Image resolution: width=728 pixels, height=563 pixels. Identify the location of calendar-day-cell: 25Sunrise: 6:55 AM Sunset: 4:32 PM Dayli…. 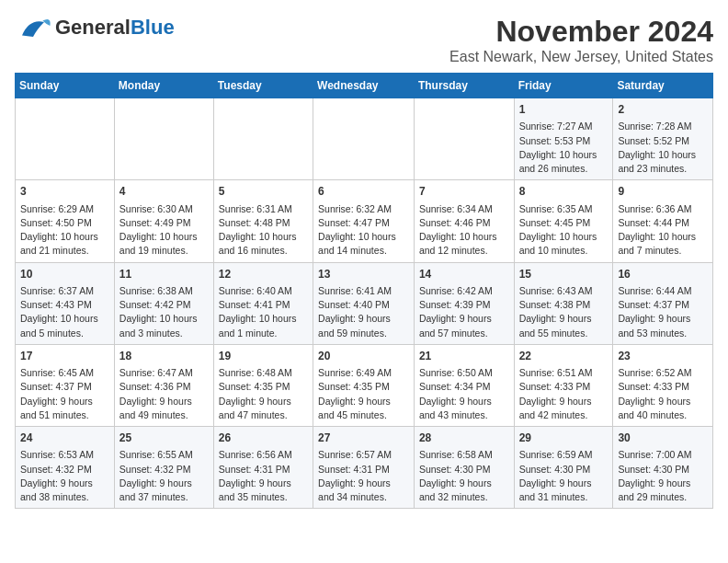
(164, 467).